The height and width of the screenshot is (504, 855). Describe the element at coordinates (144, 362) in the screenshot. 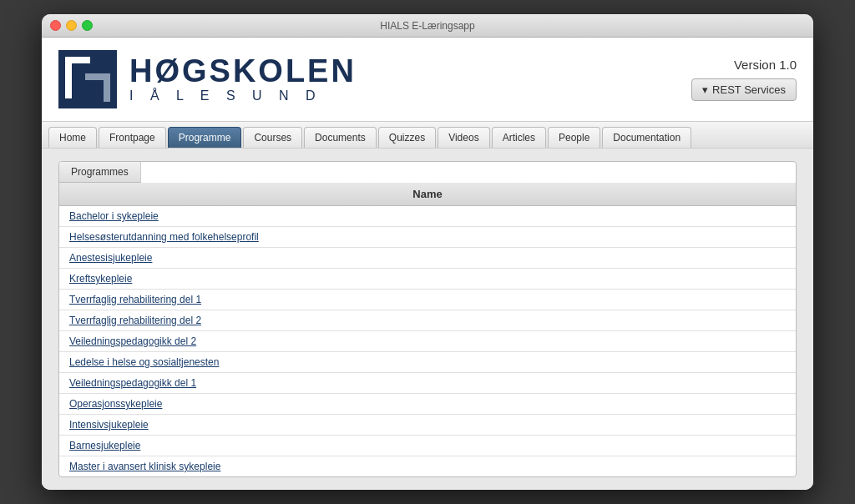

I see `programme-link: Ledelse i helse og sosialtjenesten` at that location.